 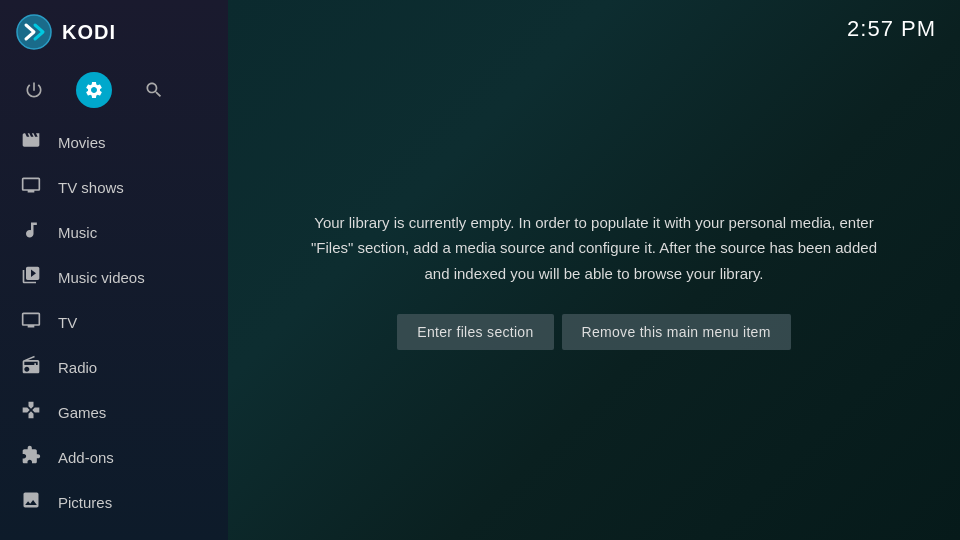 What do you see at coordinates (94, 90) in the screenshot?
I see `settings-button` at bounding box center [94, 90].